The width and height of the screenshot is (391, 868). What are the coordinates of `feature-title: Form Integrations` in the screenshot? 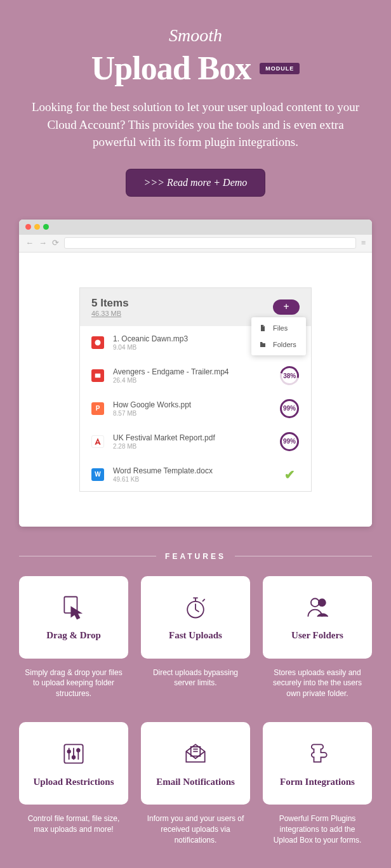 It's located at (317, 782).